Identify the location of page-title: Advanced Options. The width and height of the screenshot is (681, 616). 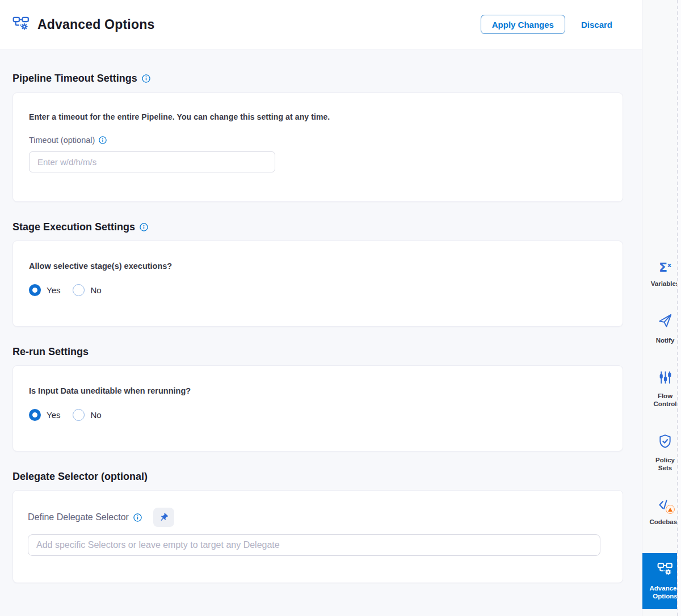
(96, 25).